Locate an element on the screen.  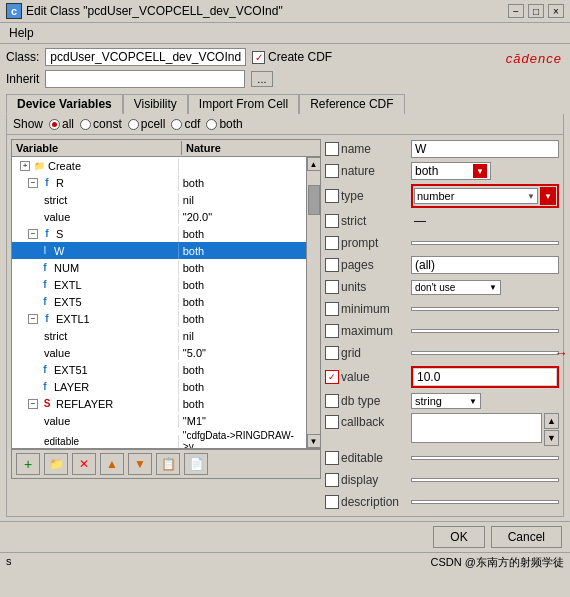
tree-row: f EXT51 both is located at coordinates (159, 370).